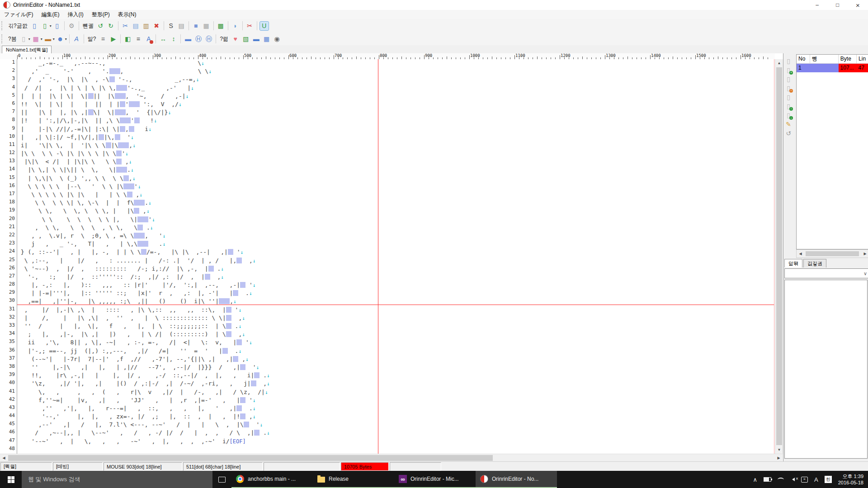 This screenshot has height=488, width=868. I want to click on cut-icon: ✂, so click(126, 26).